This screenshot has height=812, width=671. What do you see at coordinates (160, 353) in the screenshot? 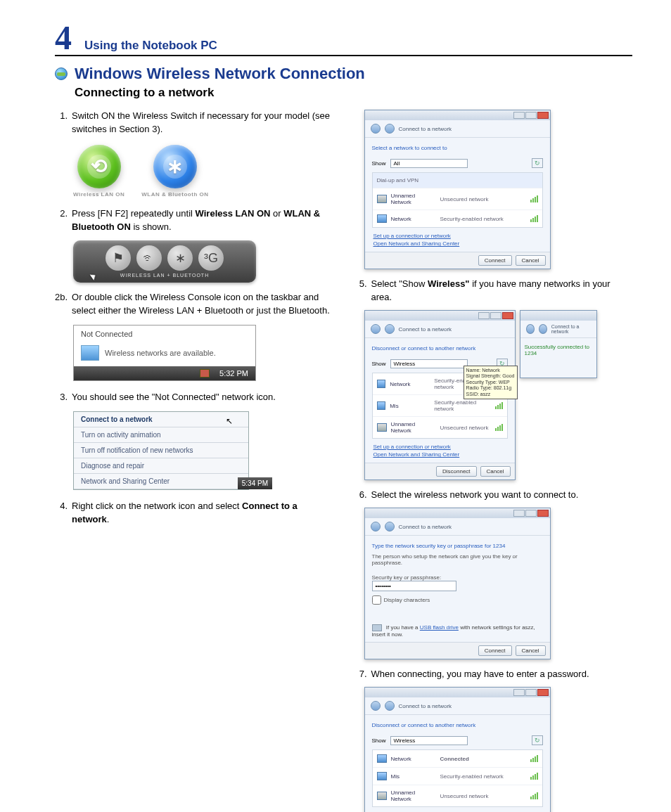
I see `popup-message: Wireless networks are available.` at bounding box center [160, 353].